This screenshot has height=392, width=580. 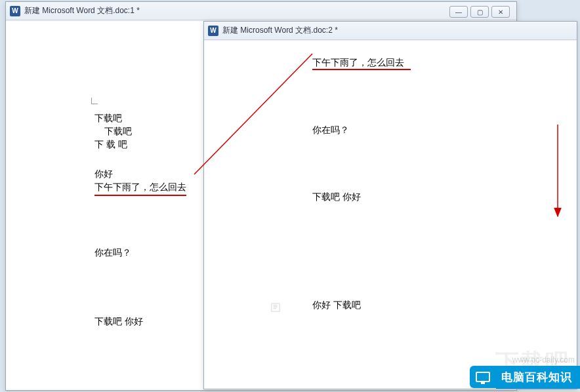 What do you see at coordinates (480, 12) in the screenshot?
I see `window-controls: — ▢ ✕` at bounding box center [480, 12].